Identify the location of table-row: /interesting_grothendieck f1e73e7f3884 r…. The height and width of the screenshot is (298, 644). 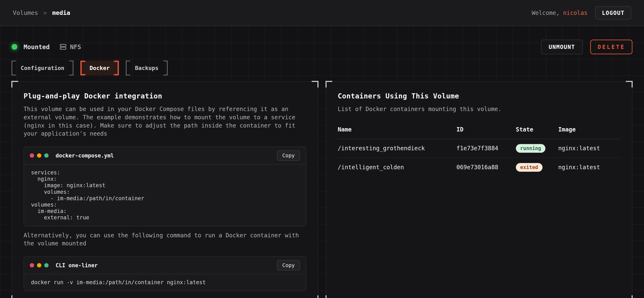
(479, 148).